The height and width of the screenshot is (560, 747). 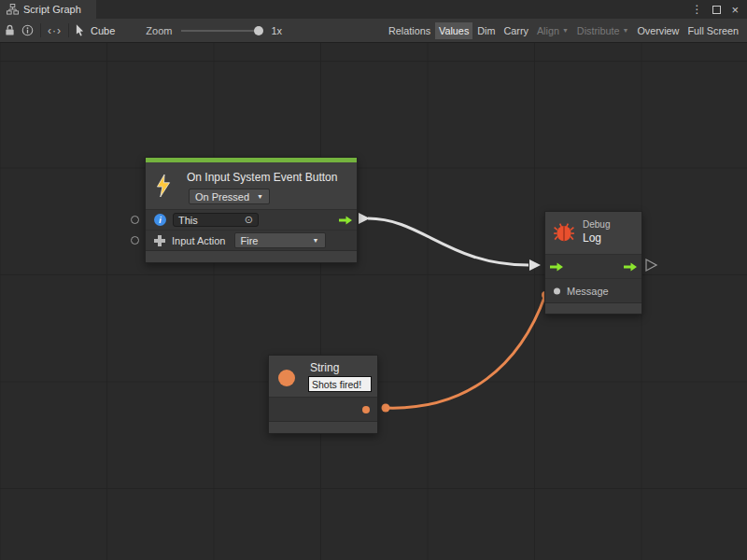 What do you see at coordinates (713, 31) in the screenshot?
I see `fullscreen-button: Full Screen` at bounding box center [713, 31].